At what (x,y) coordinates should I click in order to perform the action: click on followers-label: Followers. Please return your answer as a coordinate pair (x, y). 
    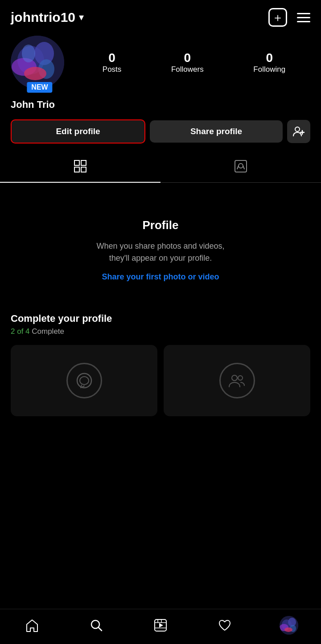
    Looking at the image, I should click on (187, 70).